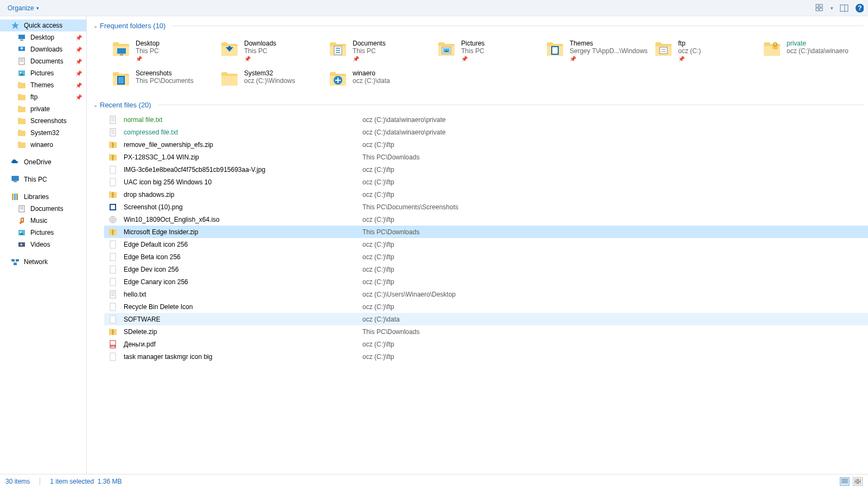  Describe the element at coordinates (243, 294) in the screenshot. I see `file-name: hello.txt` at that location.